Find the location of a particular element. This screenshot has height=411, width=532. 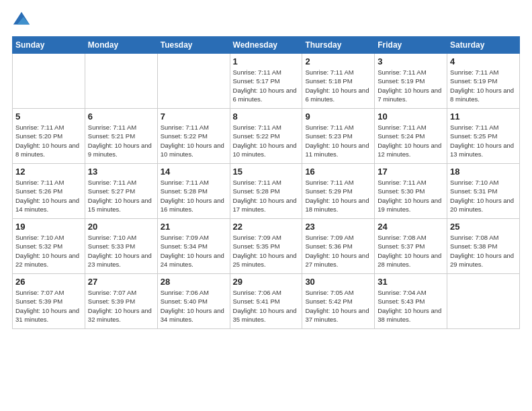

calendar-cell: 11Sunrise: 7:11 AM Sunset: 5:25 PM Dayli… is located at coordinates (484, 136).